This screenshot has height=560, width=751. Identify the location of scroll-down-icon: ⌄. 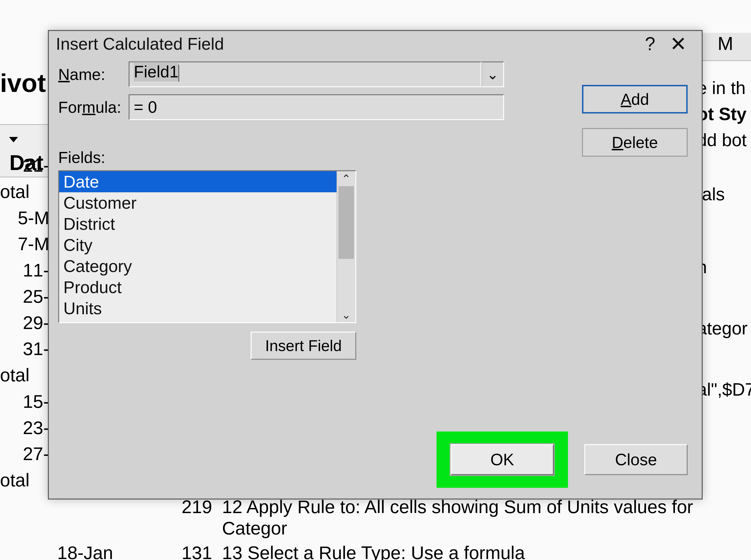
(346, 315).